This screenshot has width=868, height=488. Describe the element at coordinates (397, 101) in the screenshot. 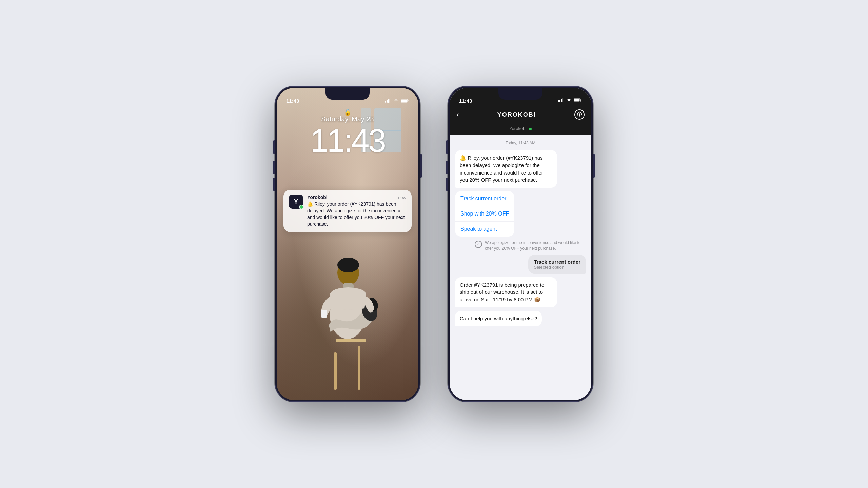

I see `lock-status-icons` at that location.